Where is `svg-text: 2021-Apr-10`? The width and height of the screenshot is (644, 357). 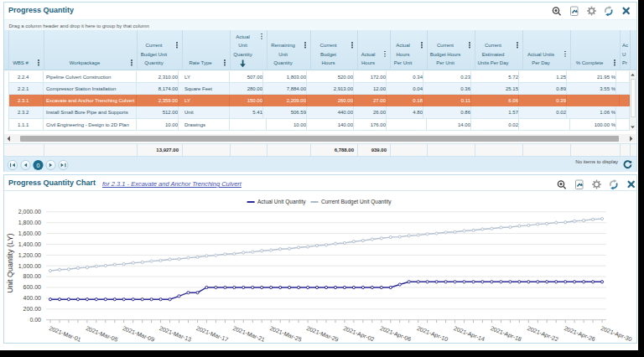 svg-text: 2021-Apr-10 is located at coordinates (433, 334).